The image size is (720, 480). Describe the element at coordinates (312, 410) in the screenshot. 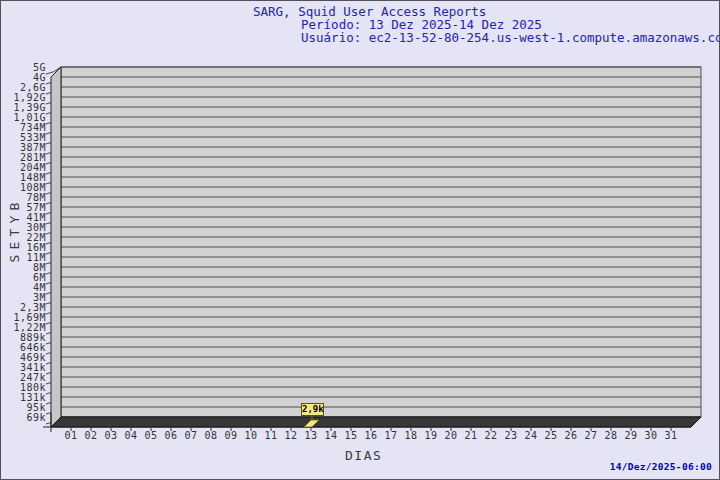

I see `bar-value-callout: 2,9k` at that location.